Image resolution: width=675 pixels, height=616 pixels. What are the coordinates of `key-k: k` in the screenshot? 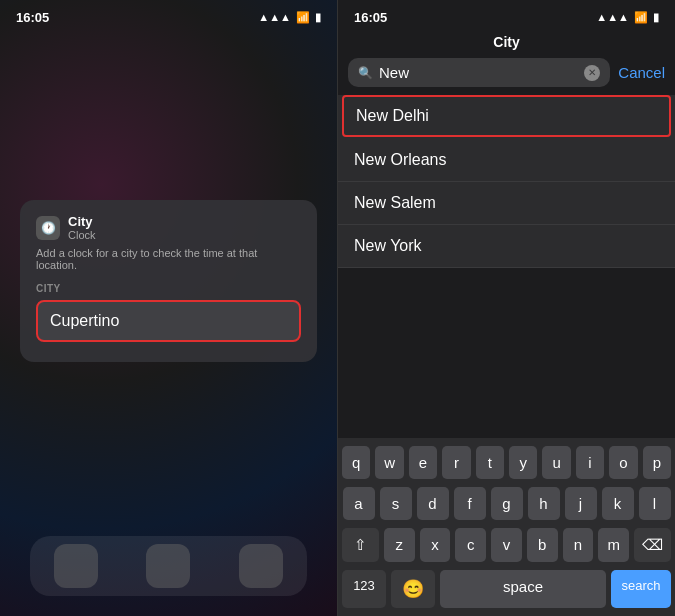 It's located at (618, 504).